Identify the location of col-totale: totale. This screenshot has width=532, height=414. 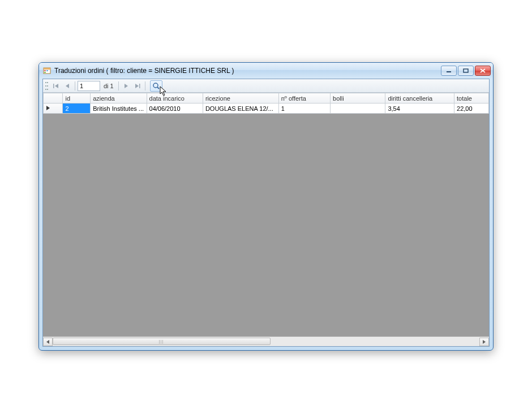
(472, 98).